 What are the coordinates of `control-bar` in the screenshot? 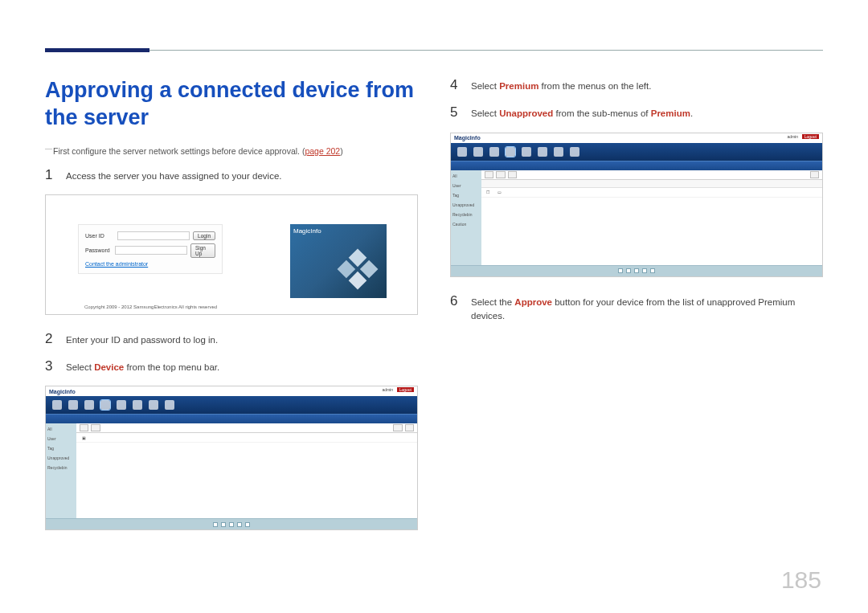 It's located at (247, 428).